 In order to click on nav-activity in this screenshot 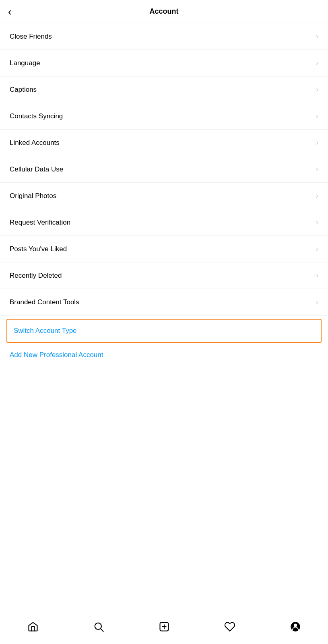, I will do `click(230, 627)`.